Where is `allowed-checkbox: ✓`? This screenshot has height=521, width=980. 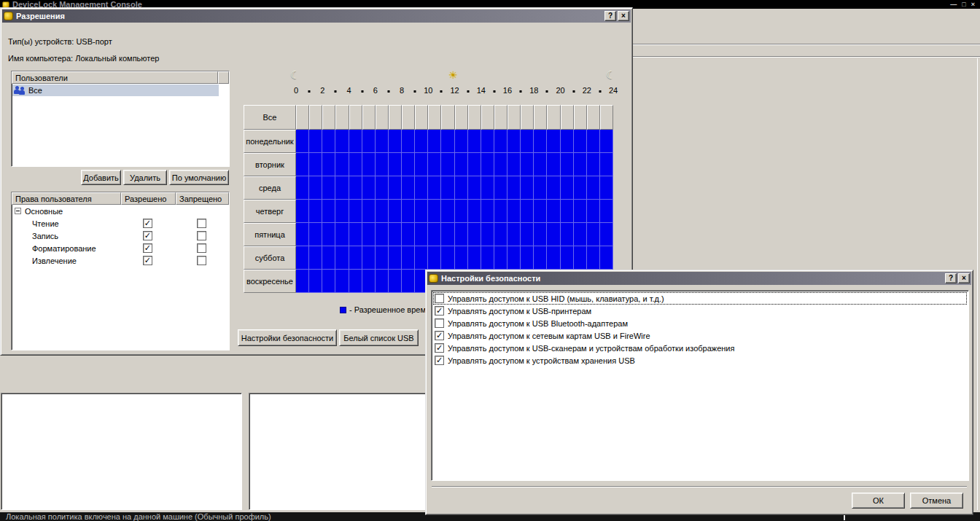 allowed-checkbox: ✓ is located at coordinates (147, 248).